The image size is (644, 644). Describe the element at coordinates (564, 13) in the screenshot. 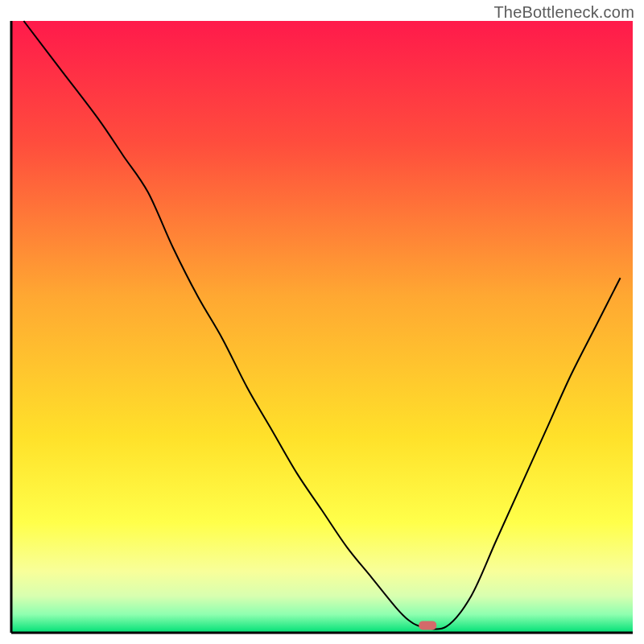

I see `watermark-text: TheBottleneck.com` at that location.